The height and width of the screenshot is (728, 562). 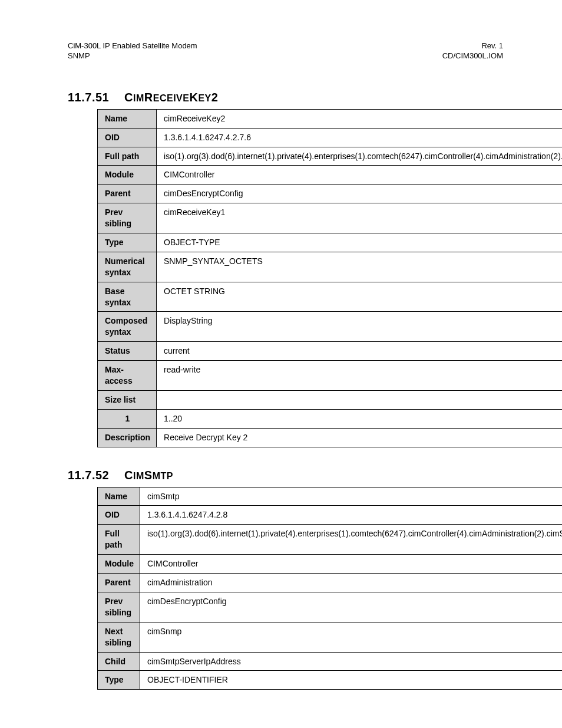 I want to click on page-header: CiM-300L IP Enabled Satellite Modem SNMP…, so click(x=285, y=51).